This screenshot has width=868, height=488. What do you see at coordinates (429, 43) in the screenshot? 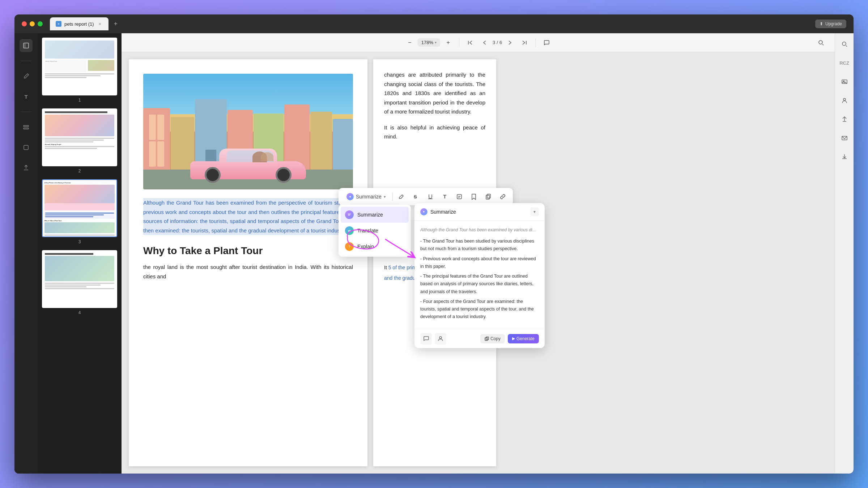
I see `zoom-controls: − 178% ▾ +` at bounding box center [429, 43].